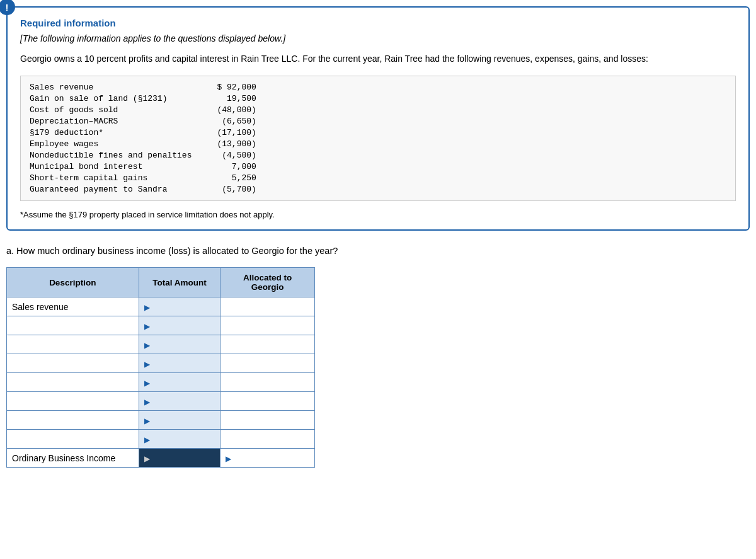 Image resolution: width=756 pixels, height=559 pixels. What do you see at coordinates (236, 87) in the screenshot?
I see `value-sales-revenue: $ 92,000` at bounding box center [236, 87].